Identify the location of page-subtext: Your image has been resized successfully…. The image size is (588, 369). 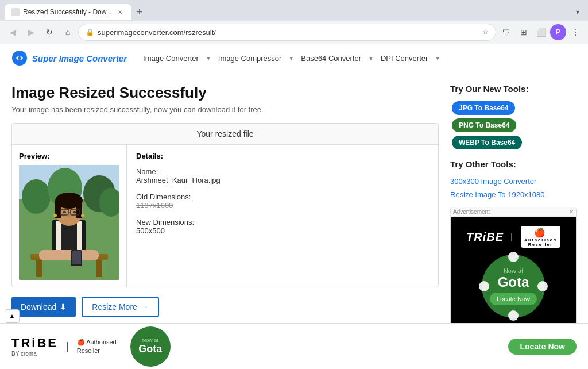
(225, 109).